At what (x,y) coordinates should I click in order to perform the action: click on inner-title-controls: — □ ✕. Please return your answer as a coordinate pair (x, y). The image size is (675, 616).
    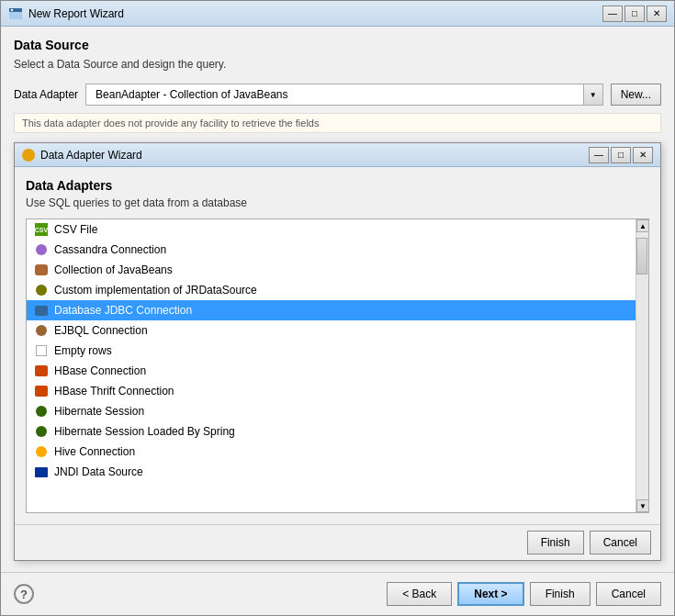
    Looking at the image, I should click on (621, 155).